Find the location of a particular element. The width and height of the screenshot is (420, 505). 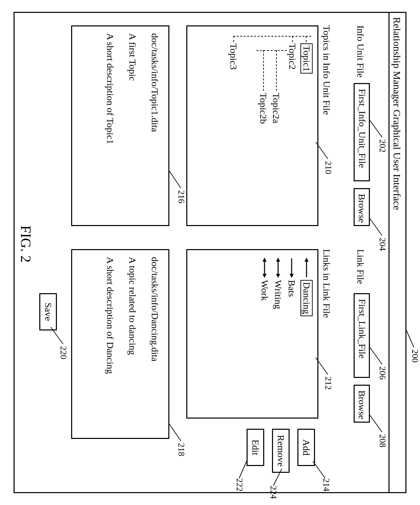

ref-200: 200 is located at coordinates (415, 356).